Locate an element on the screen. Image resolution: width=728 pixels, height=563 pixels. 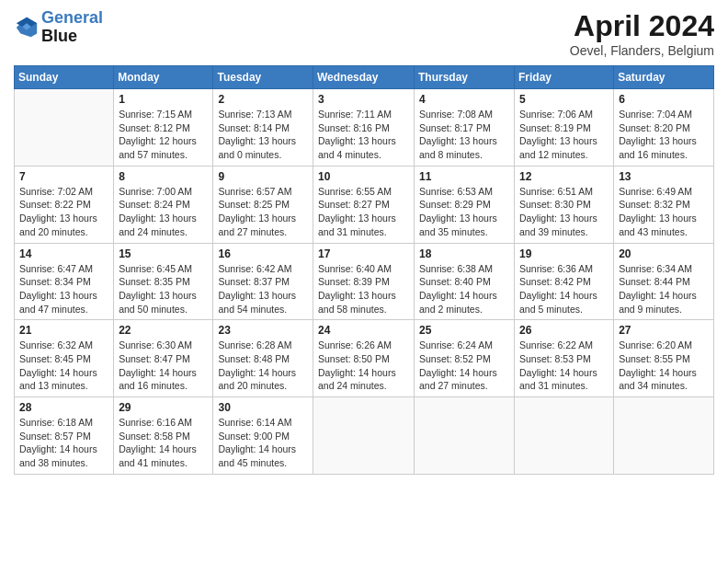
calendar-cell: 24Sunrise: 6:26 AM Sunset: 8:50 PM Dayli… is located at coordinates (364, 359).